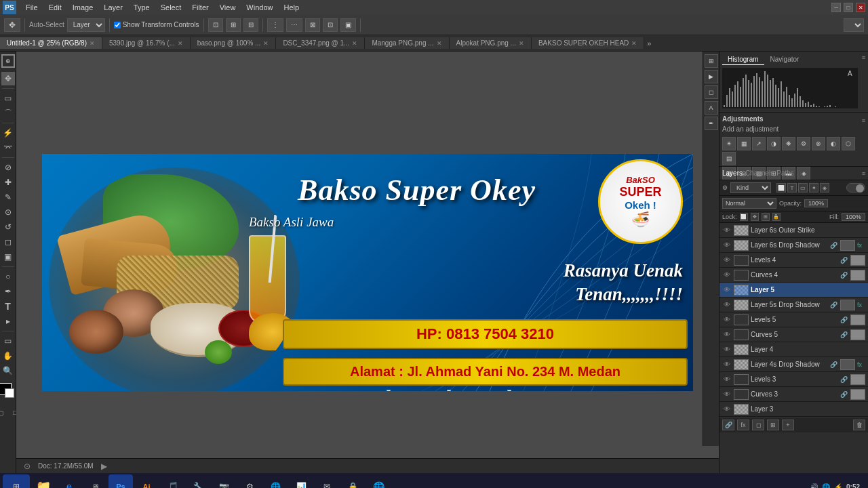 This screenshot has width=868, height=488. What do you see at coordinates (727, 230) in the screenshot?
I see `layer-eye-0: 👁` at bounding box center [727, 230].